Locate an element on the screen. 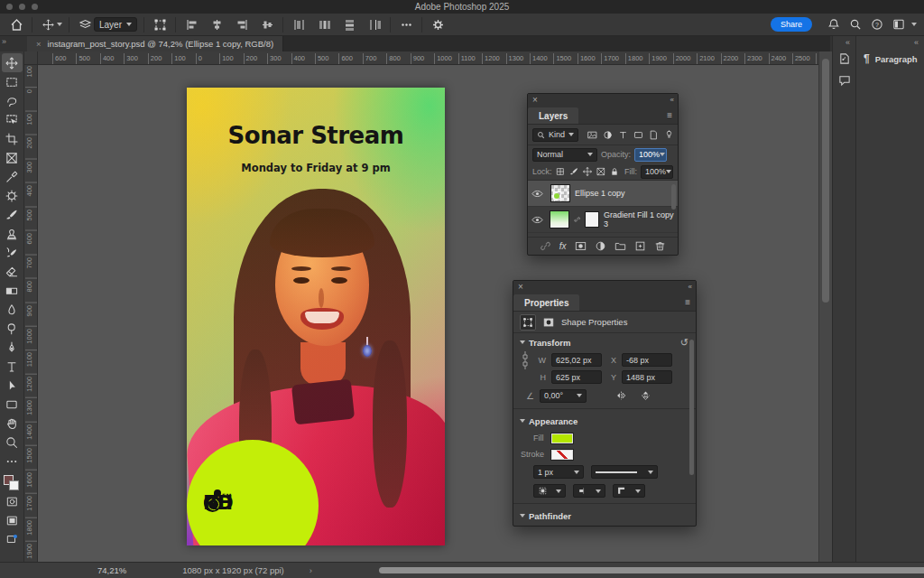 The width and height of the screenshot is (924, 578). path-selection-tool is located at coordinates (13, 385).